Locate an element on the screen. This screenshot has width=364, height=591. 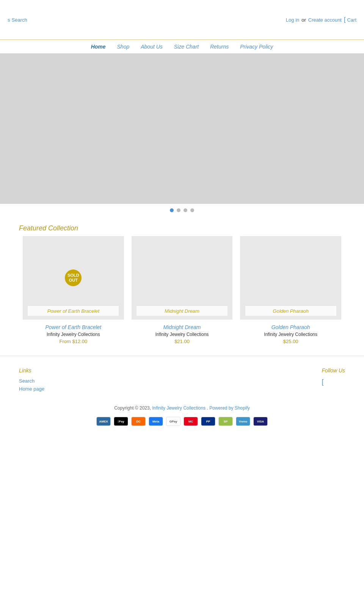
product-vendor-3: Infinity Jewelry Collections is located at coordinates (290, 334).